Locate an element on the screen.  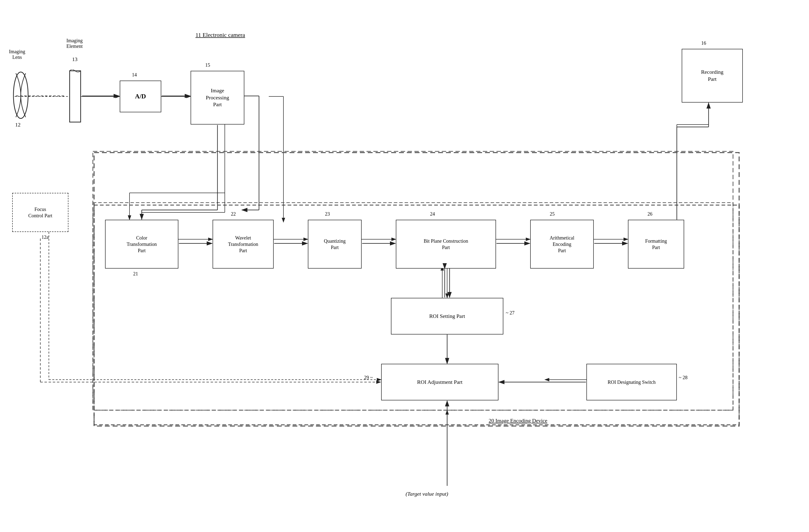
recording-part-box: RecordingPart is located at coordinates (712, 76).